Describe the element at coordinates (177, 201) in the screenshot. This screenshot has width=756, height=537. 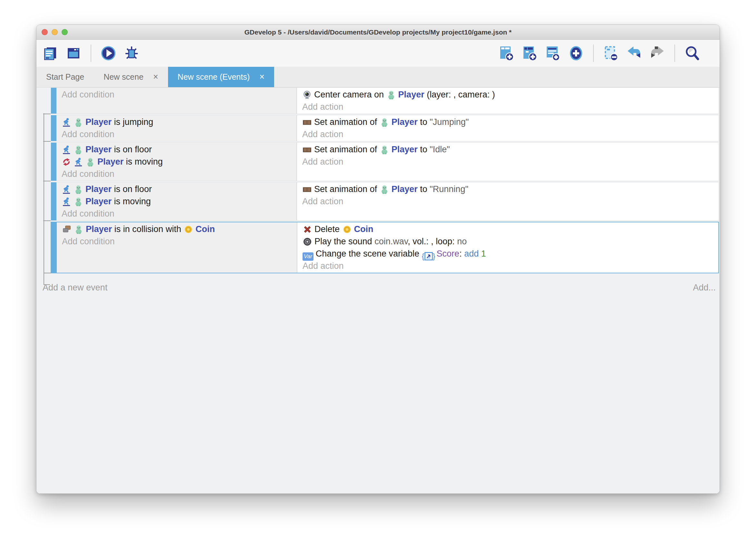
I see `conditions-cell: Player is on floorPlayer is movingAdd co…` at that location.